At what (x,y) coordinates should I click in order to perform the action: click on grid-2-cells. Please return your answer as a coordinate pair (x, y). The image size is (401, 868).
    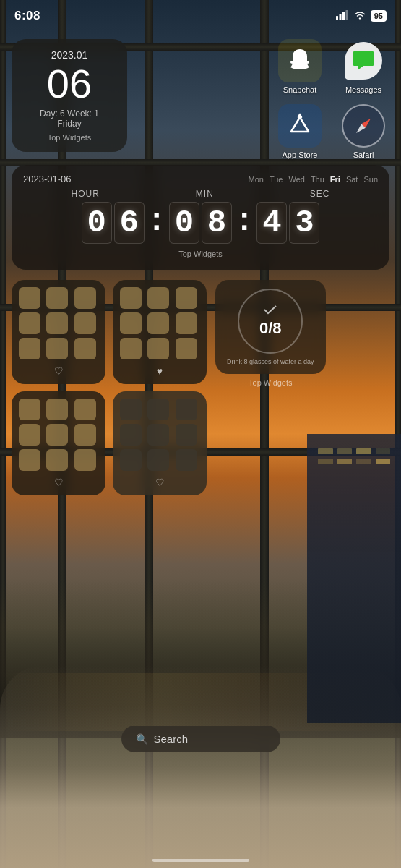
    Looking at the image, I should click on (160, 323).